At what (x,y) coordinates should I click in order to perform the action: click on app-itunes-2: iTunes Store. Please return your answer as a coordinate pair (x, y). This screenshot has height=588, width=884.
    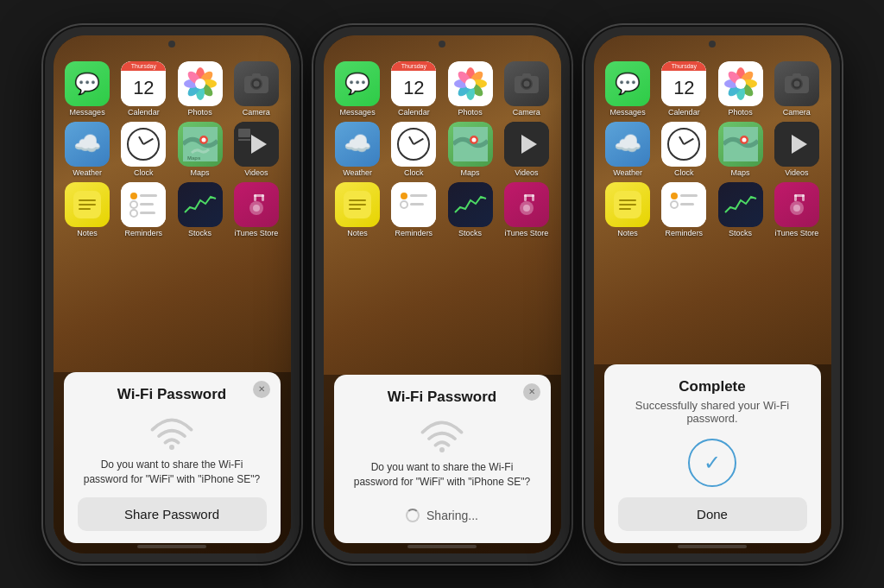
    Looking at the image, I should click on (527, 210).